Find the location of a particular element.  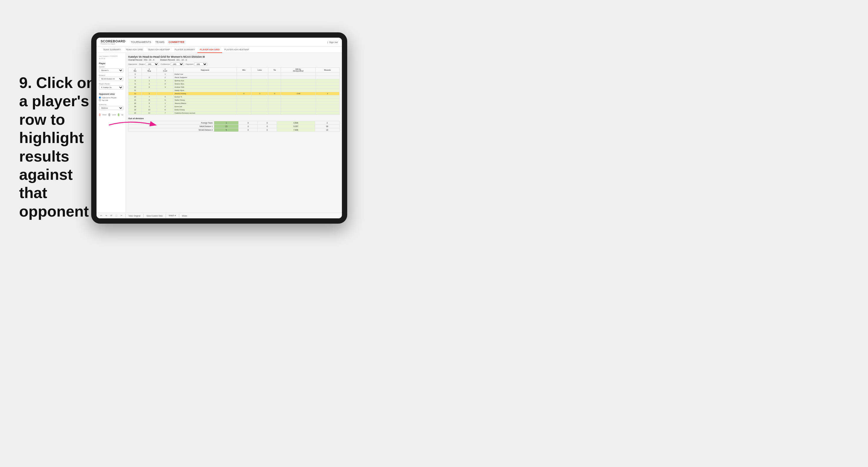

sidebar-radio-opponents-played: Opponents Played is located at coordinates (111, 98).